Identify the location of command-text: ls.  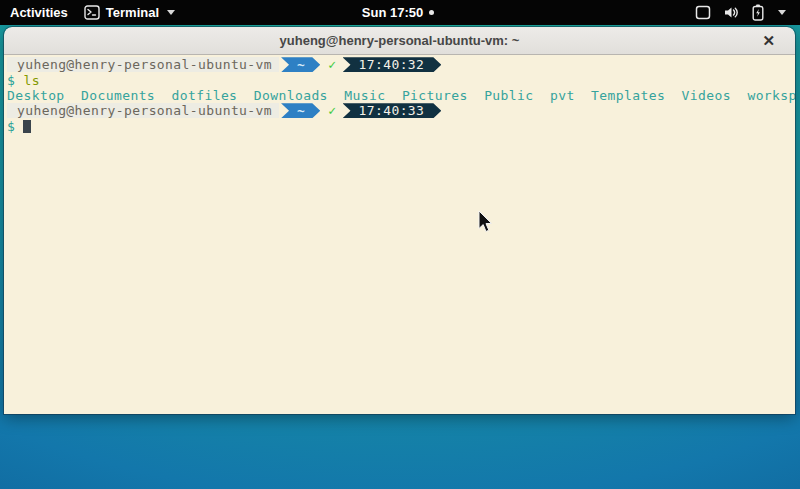
(31, 80).